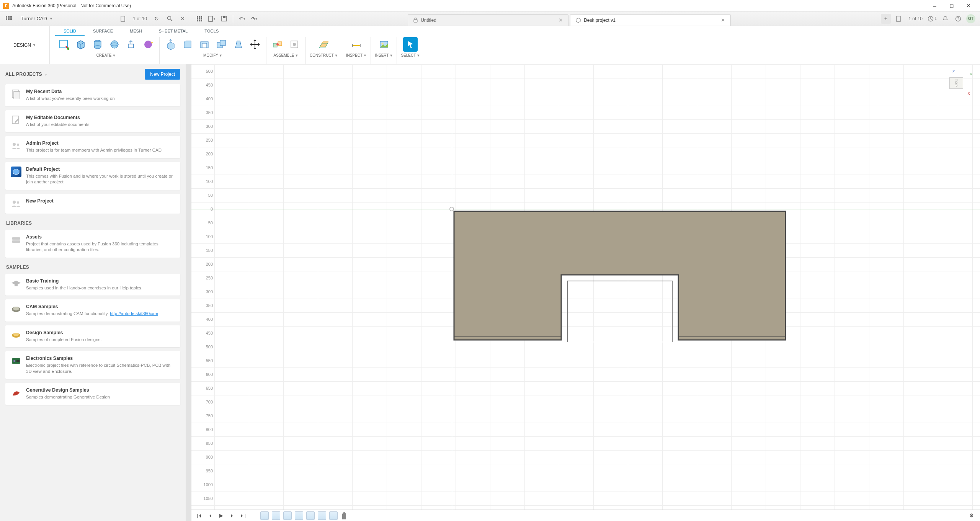  Describe the element at coordinates (200, 516) in the screenshot. I see `timeline-start-icon: |⏴` at that location.